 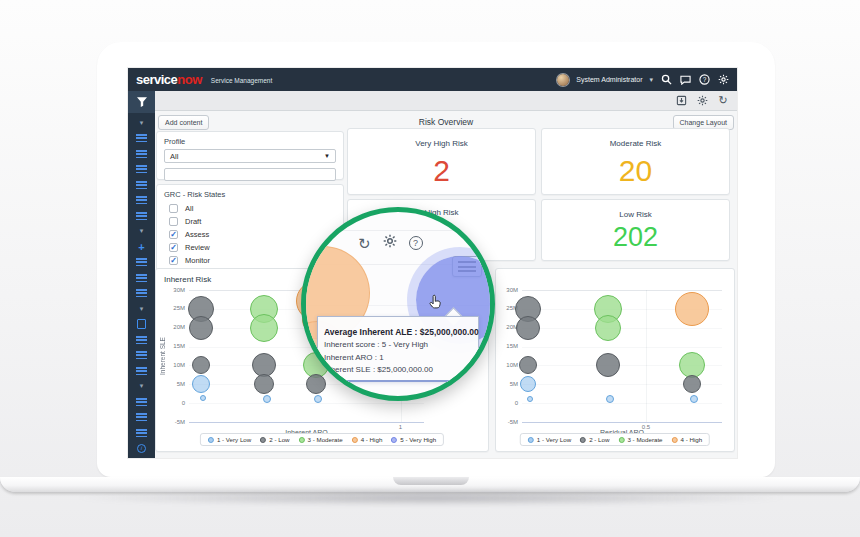 I want to click on chat-icon, so click(x=685, y=80).